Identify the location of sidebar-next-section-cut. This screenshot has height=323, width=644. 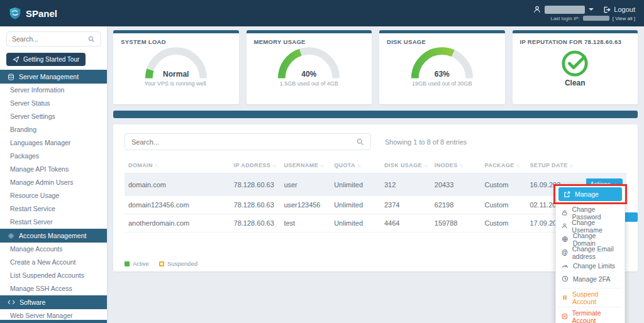
(53, 322).